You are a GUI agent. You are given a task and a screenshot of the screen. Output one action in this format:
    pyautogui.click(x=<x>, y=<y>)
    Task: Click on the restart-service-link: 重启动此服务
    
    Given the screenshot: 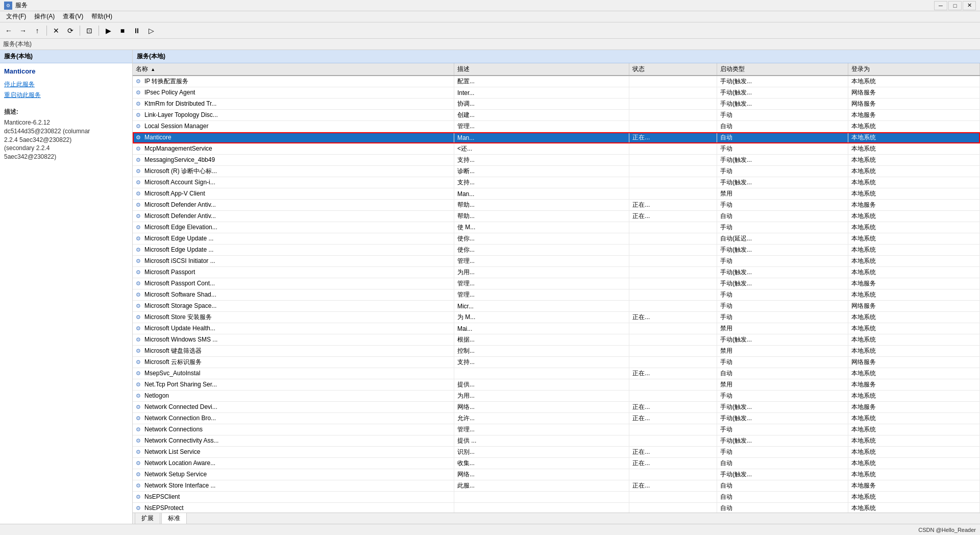 What is the action you would take?
    pyautogui.click(x=66, y=95)
    